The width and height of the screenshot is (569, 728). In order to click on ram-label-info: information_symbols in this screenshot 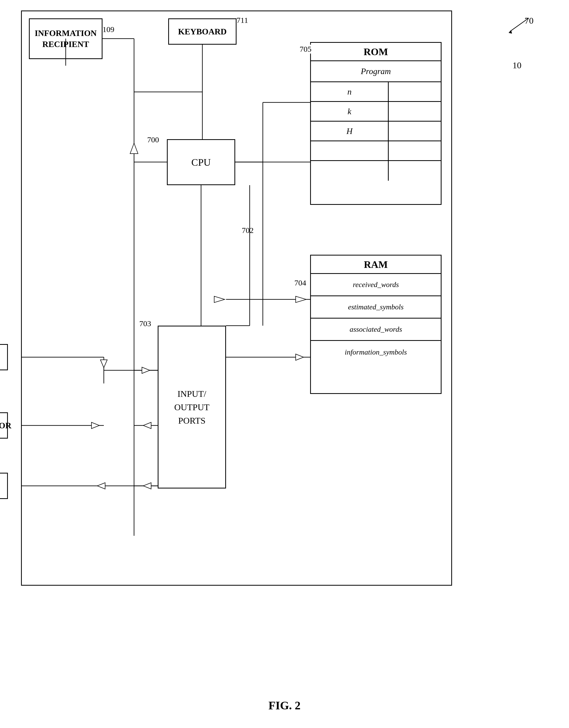, I will do `click(376, 352)`.